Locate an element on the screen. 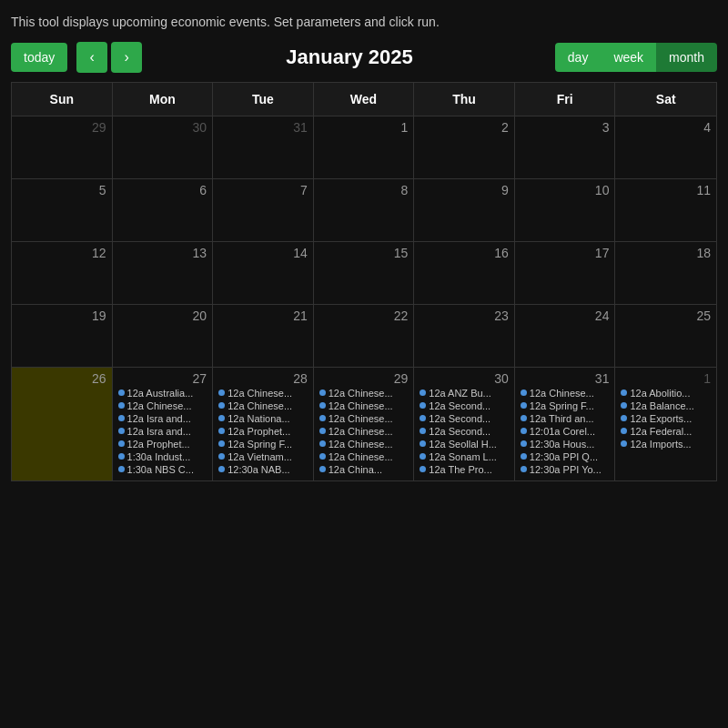 This screenshot has width=728, height=728. day-number: 4 is located at coordinates (666, 127).